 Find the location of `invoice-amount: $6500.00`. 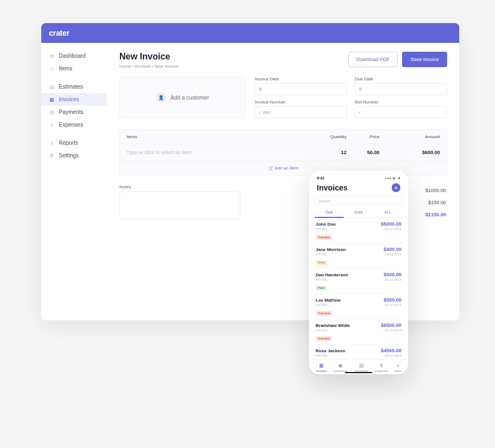

invoice-amount: $6500.00 is located at coordinates (391, 325).